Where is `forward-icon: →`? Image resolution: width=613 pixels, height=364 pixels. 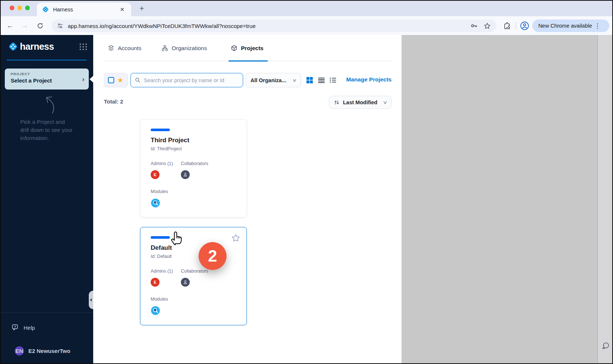 forward-icon: → is located at coordinates (25, 26).